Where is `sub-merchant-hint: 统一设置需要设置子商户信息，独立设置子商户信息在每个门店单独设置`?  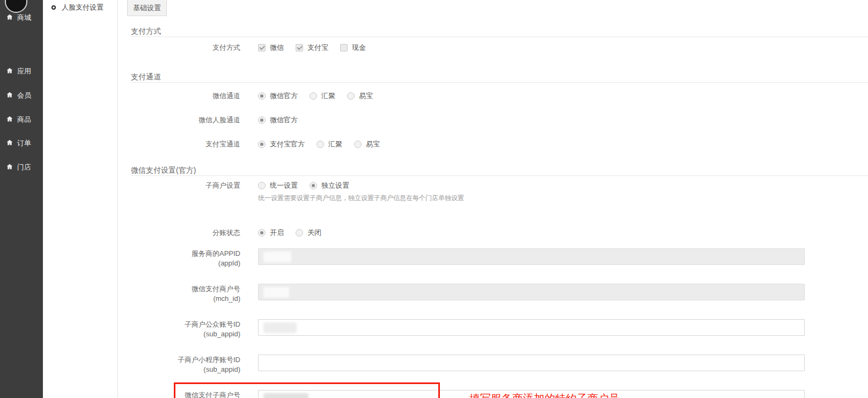 sub-merchant-hint: 统一设置需要设置子商户信息，独立设置子商户信息在每个门店单独设置 is located at coordinates (563, 198).